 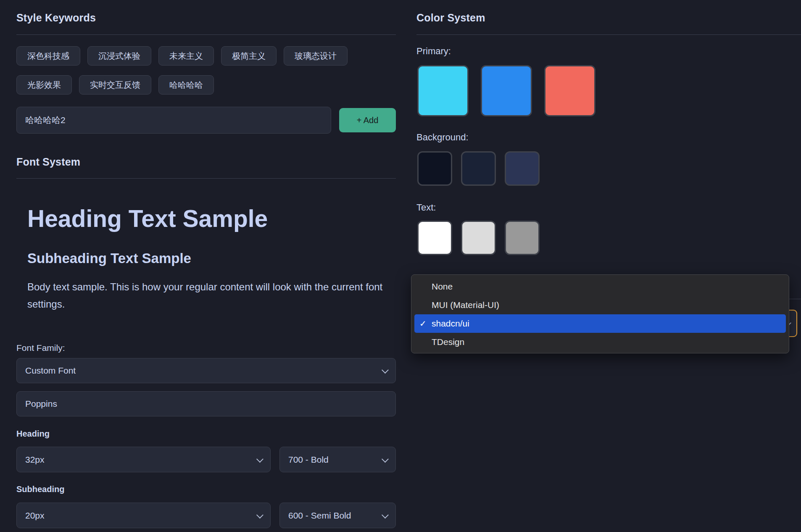 I want to click on color-system-title: Color System, so click(x=451, y=18).